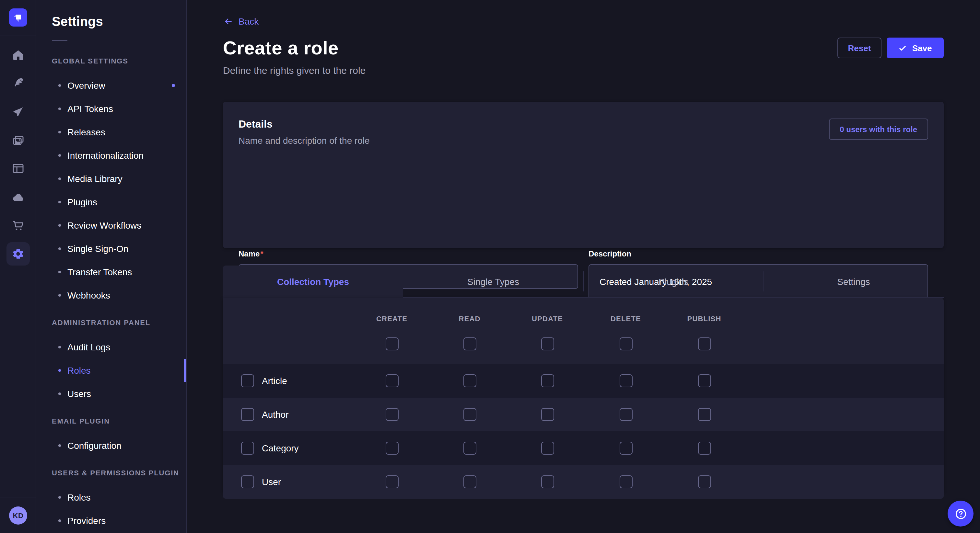 The height and width of the screenshot is (533, 980). What do you see at coordinates (111, 179) in the screenshot?
I see `sidebar-item-media-library: Media Library` at bounding box center [111, 179].